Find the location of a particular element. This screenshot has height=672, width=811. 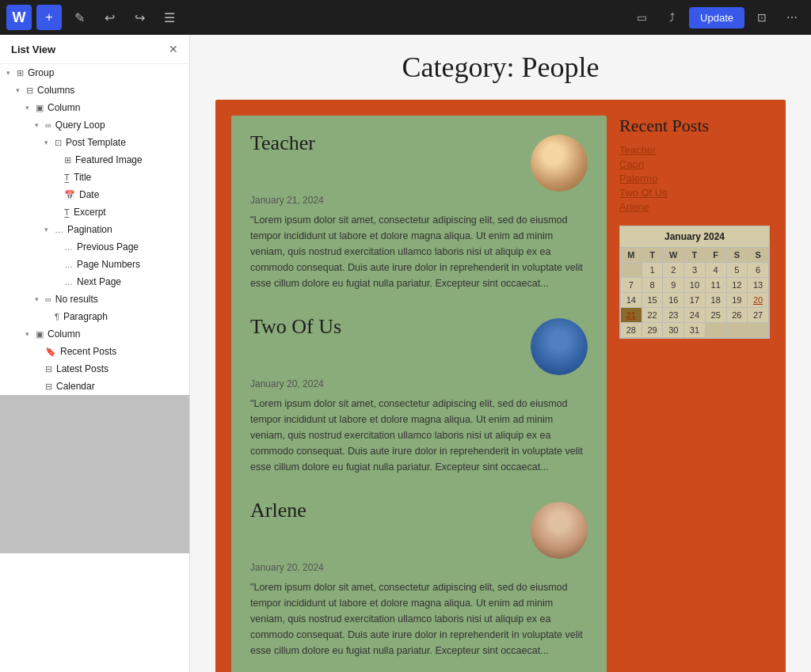

cal-empty is located at coordinates (632, 271).